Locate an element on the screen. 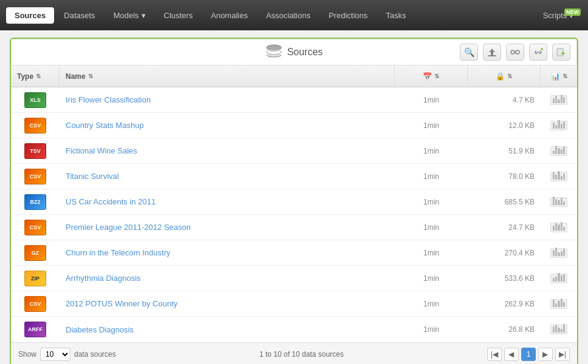 The width and height of the screenshot is (588, 364). new-badge: NEW is located at coordinates (572, 12).